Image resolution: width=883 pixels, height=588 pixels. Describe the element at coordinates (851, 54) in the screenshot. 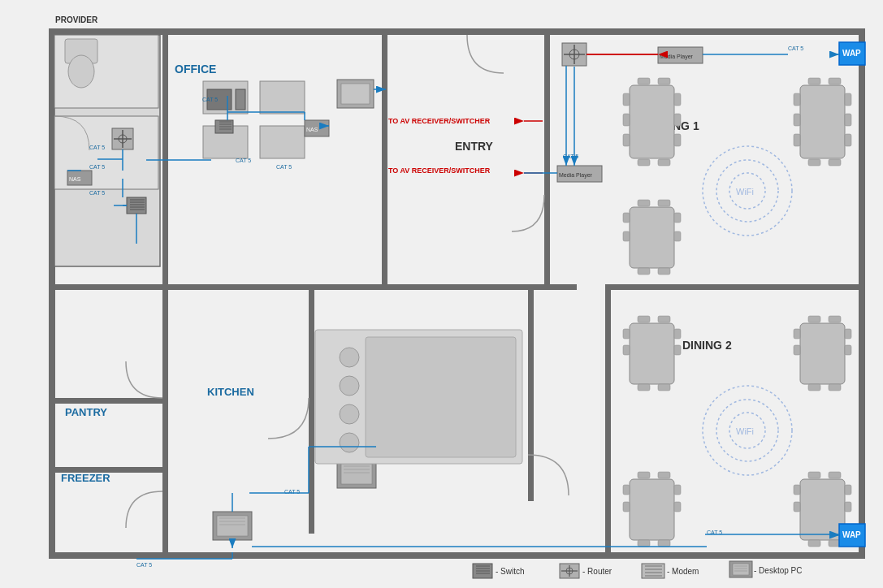

I see `svg-text: WAP` at that location.